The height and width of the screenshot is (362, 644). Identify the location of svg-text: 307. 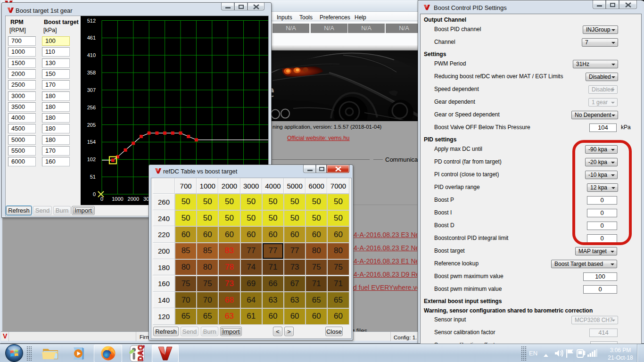
(91, 90).